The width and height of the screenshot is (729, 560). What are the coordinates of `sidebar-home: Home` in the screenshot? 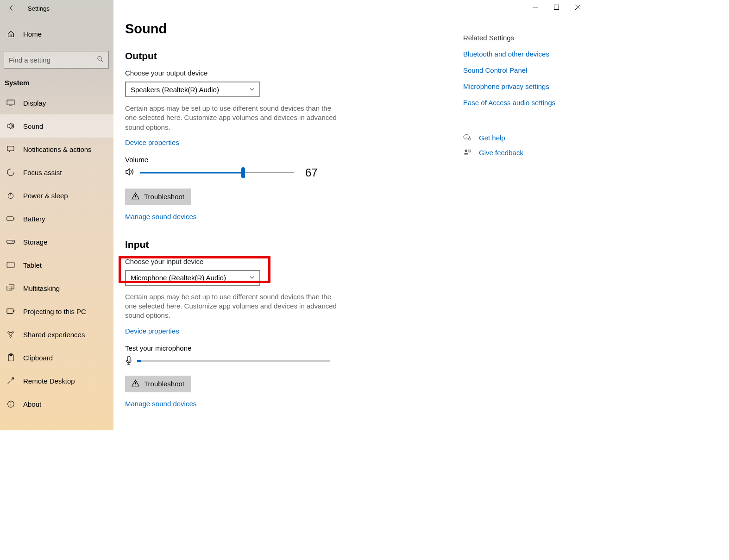 It's located at (57, 34).